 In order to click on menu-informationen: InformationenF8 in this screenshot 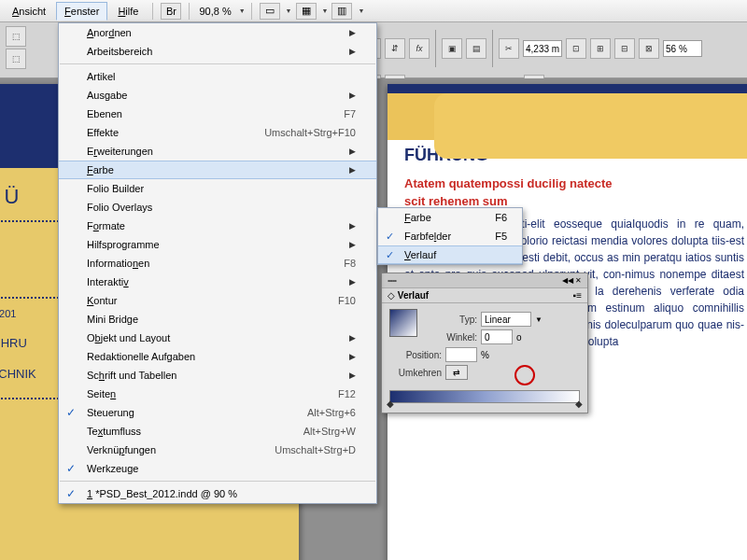, I will do `click(218, 263)`.